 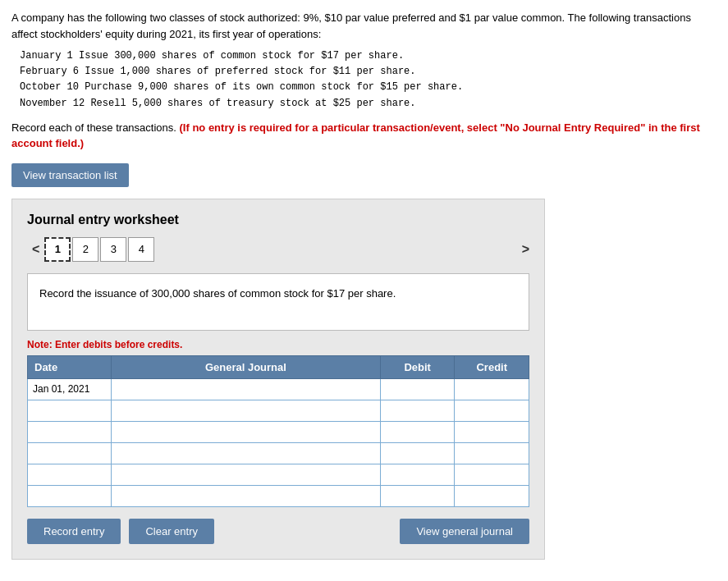 I want to click on transaction-line-4: November 12 Resell 5,000 shares of treas…, so click(x=368, y=103).